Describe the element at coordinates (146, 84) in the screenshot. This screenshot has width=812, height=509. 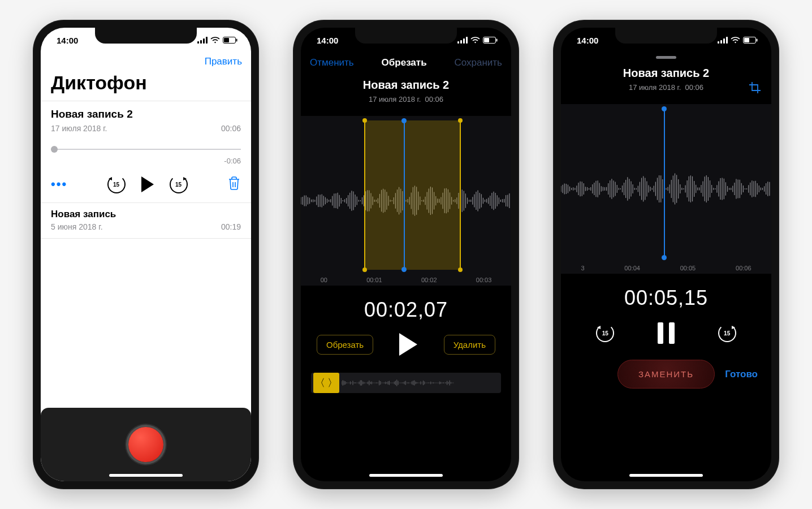
I see `app-title: Диктофон` at that location.